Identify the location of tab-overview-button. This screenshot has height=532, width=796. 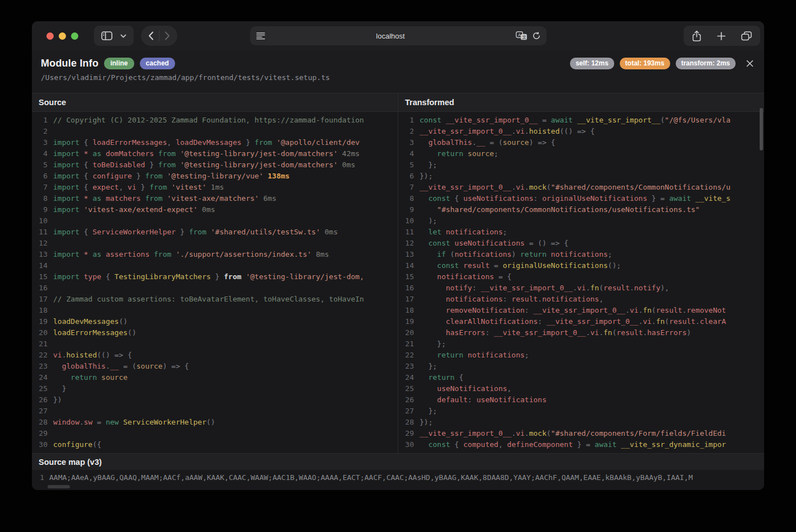
(746, 36).